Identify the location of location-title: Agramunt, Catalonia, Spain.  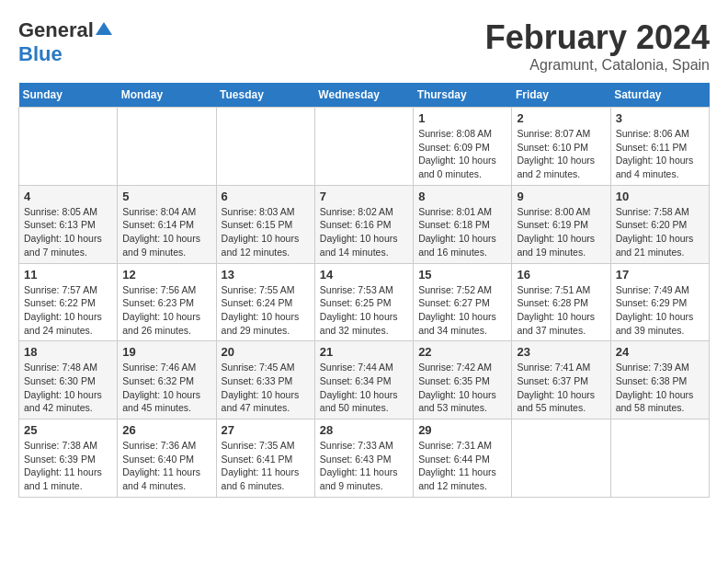
(597, 65).